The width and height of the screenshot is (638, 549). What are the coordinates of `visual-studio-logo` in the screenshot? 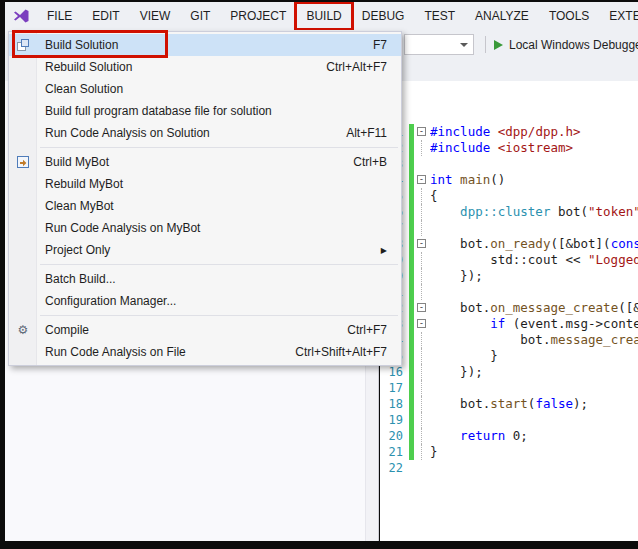 It's located at (21, 16).